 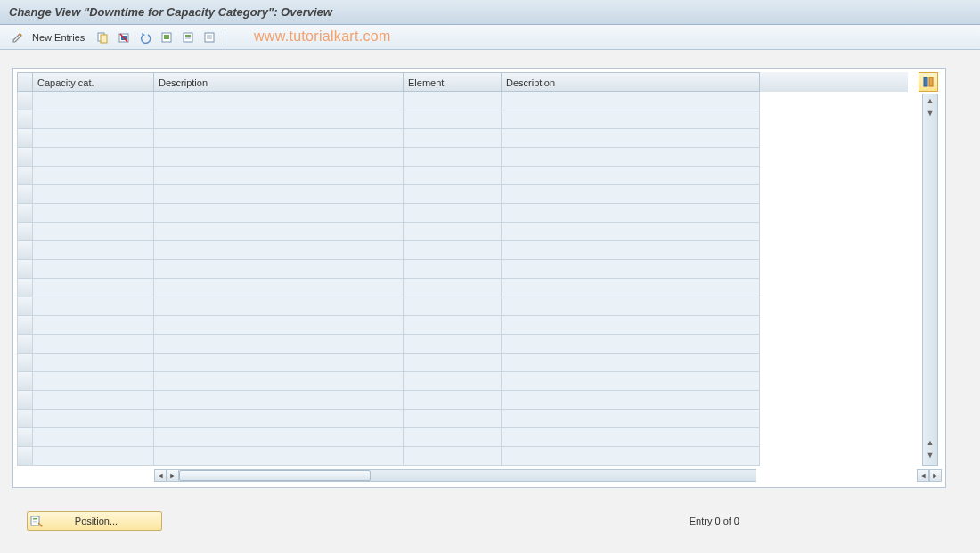 What do you see at coordinates (188, 37) in the screenshot?
I see `select-block-icon` at bounding box center [188, 37].